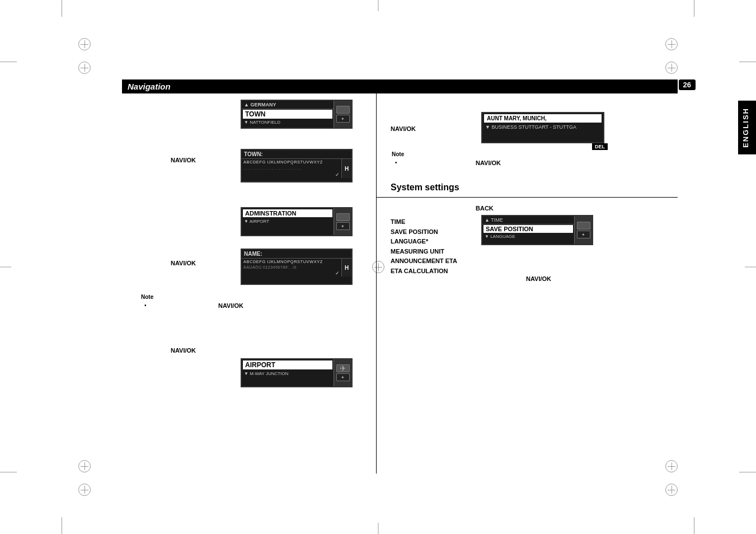 The height and width of the screenshot is (534, 756). What do you see at coordinates (485, 208) in the screenshot?
I see `back-label: BACK` at bounding box center [485, 208].